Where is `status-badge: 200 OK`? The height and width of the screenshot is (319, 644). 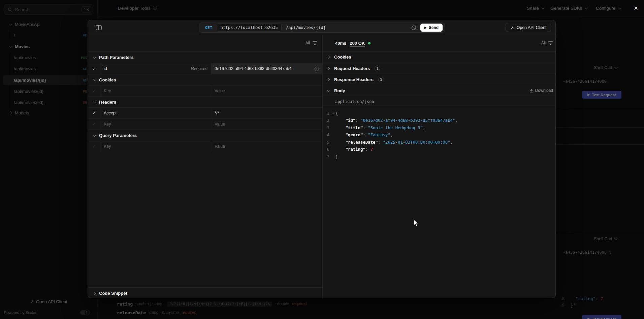
status-badge: 200 OK is located at coordinates (357, 43).